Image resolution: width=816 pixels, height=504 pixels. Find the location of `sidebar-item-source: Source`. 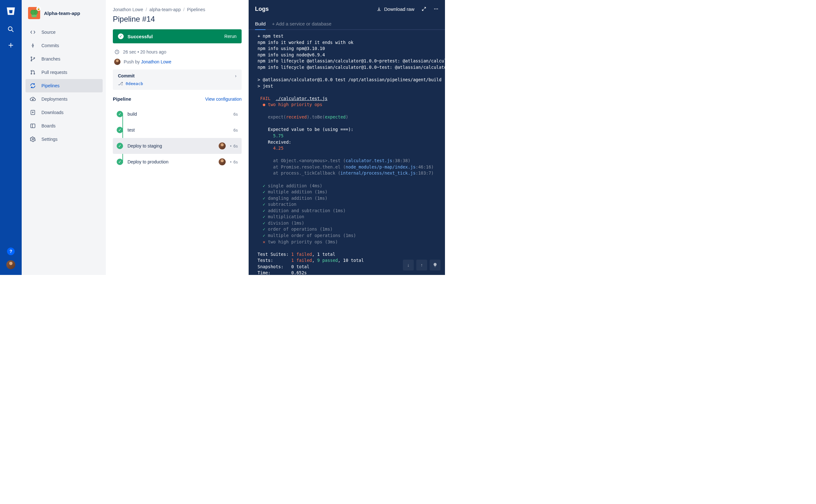

sidebar-item-source: Source is located at coordinates (64, 32).